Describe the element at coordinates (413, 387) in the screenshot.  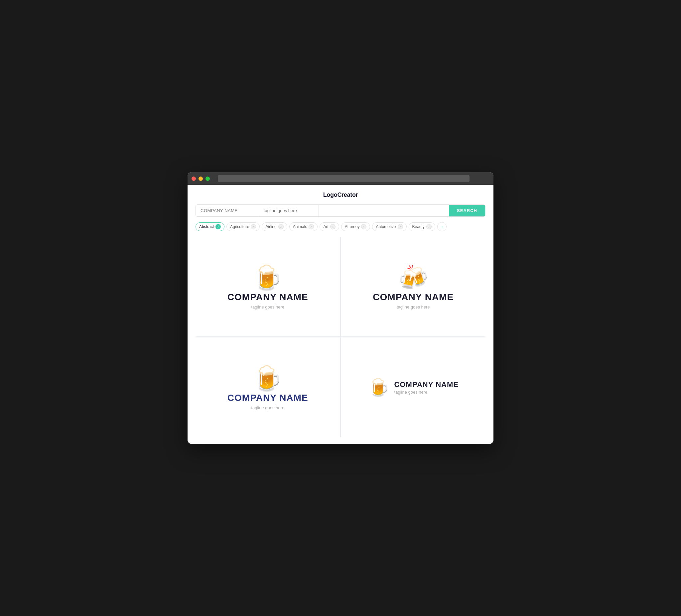
I see `logo-card-4: 🍺 COMPANY NAME tagline goes here` at that location.